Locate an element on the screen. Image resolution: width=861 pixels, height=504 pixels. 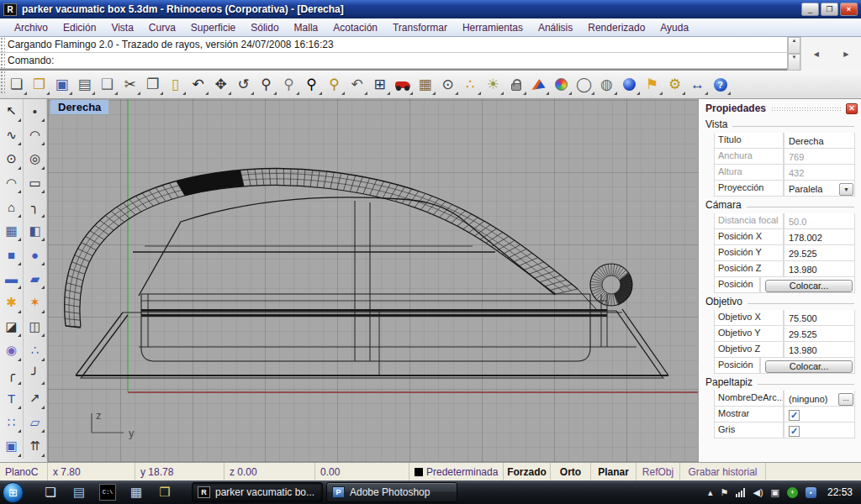
status-z-0-00: z 0.00 is located at coordinates (270, 472).